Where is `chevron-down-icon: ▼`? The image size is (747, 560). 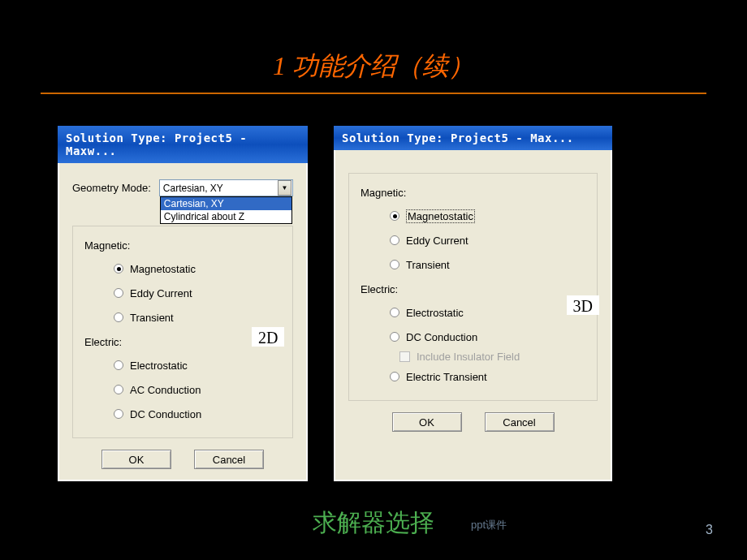
chevron-down-icon: ▼ is located at coordinates (284, 188).